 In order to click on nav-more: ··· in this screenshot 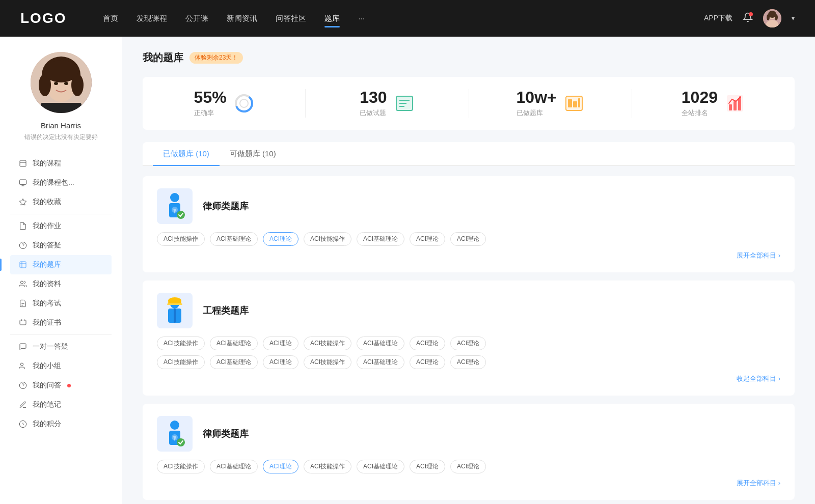, I will do `click(362, 18)`.